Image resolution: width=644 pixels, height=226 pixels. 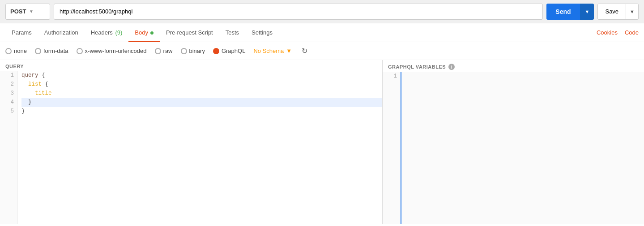 What do you see at coordinates (152, 33) in the screenshot?
I see `body-active-dot` at bounding box center [152, 33].